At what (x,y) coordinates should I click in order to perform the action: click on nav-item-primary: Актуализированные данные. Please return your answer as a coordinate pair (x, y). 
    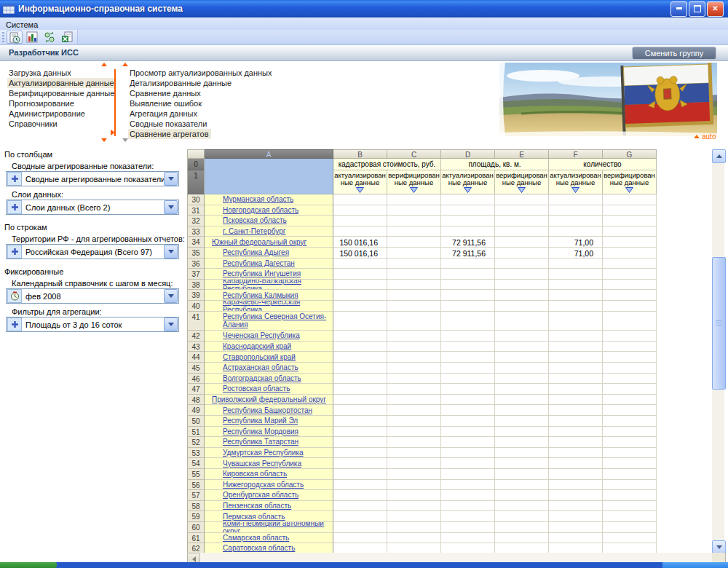
    Looking at the image, I should click on (62, 83).